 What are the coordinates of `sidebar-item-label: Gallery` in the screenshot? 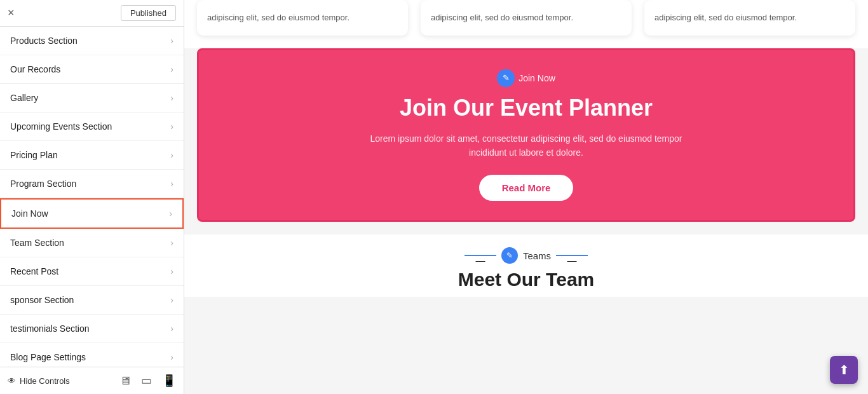 It's located at (24, 98).